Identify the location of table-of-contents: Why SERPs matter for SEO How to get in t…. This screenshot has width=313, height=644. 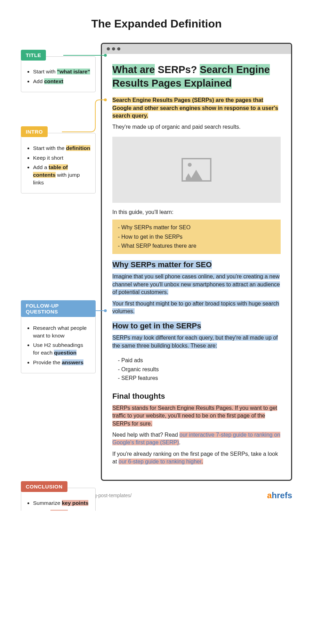
(196, 237).